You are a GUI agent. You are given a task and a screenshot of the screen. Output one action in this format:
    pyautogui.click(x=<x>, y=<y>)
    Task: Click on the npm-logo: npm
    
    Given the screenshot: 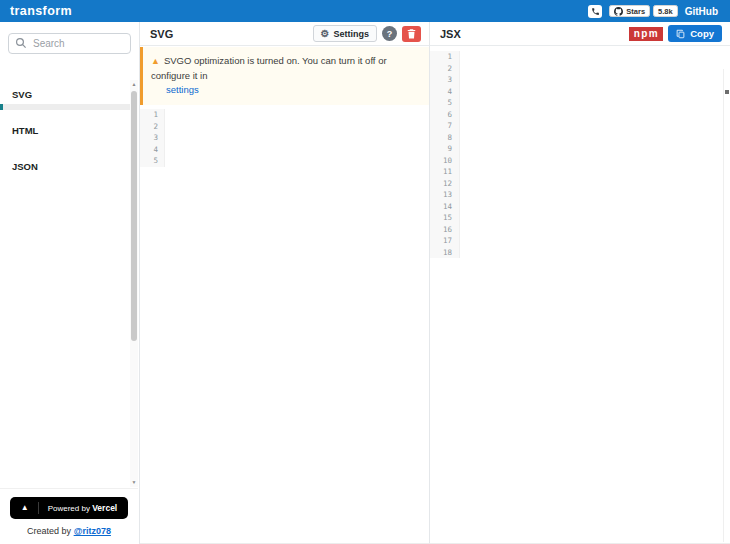 What is the action you would take?
    pyautogui.click(x=646, y=34)
    